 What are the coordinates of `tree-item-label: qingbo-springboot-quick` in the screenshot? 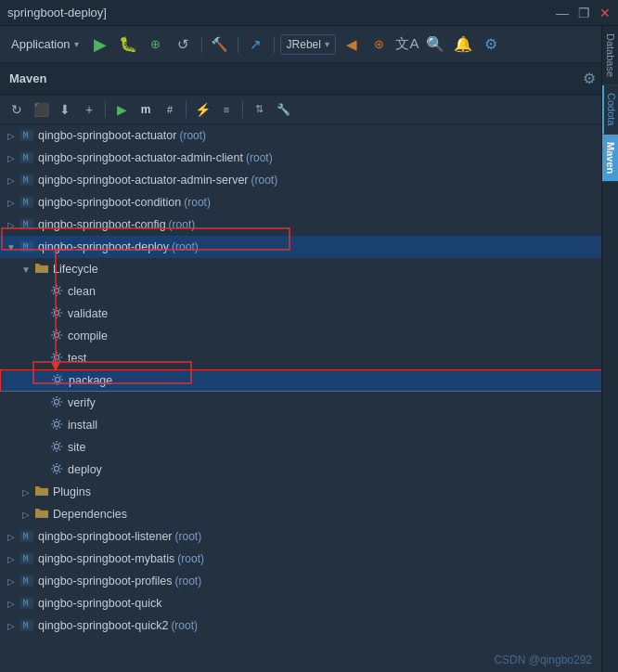 It's located at (100, 603).